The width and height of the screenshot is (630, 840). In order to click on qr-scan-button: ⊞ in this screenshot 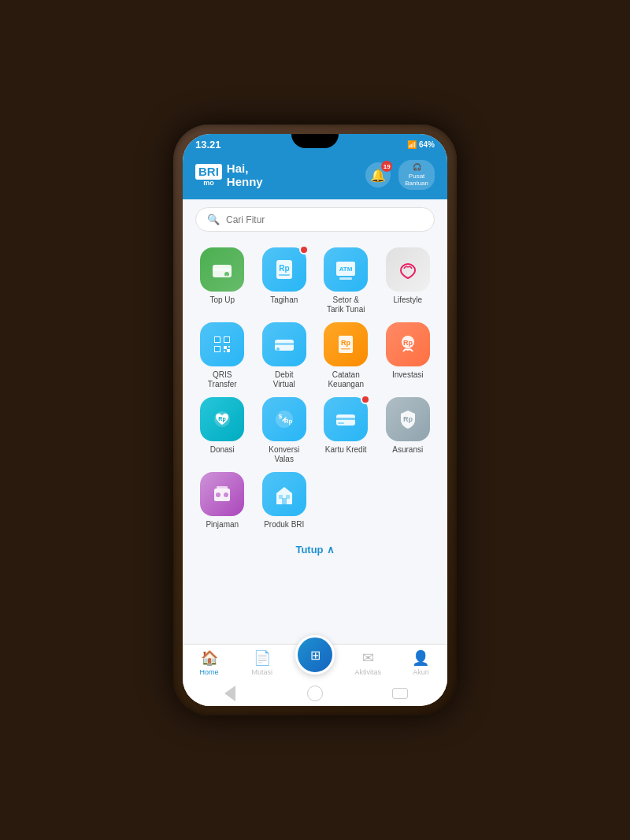, I will do `click(315, 655)`.